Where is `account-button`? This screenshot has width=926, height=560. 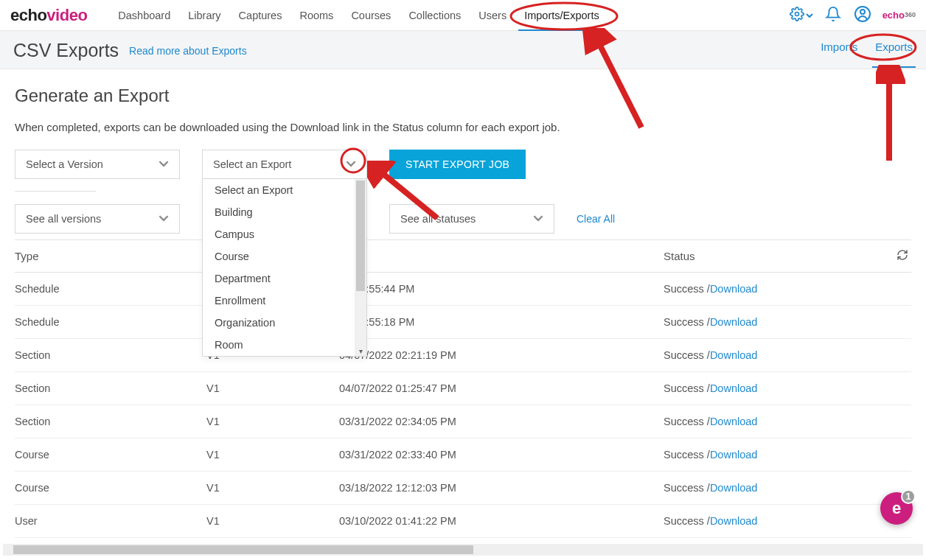
account-button is located at coordinates (863, 15).